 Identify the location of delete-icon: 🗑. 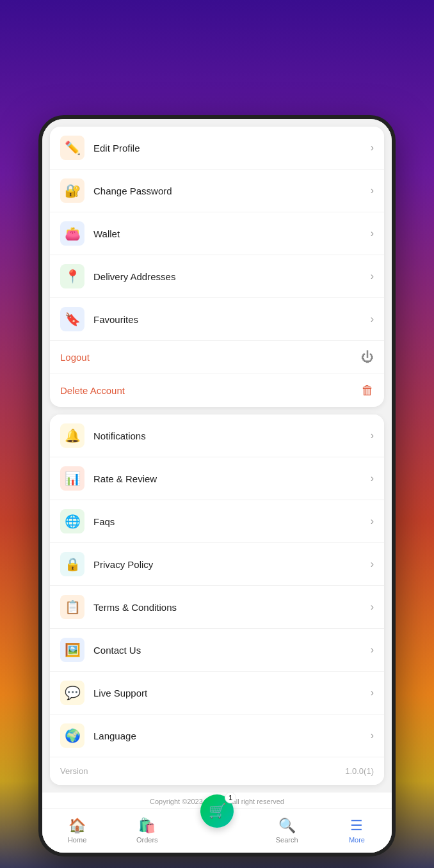
(367, 390).